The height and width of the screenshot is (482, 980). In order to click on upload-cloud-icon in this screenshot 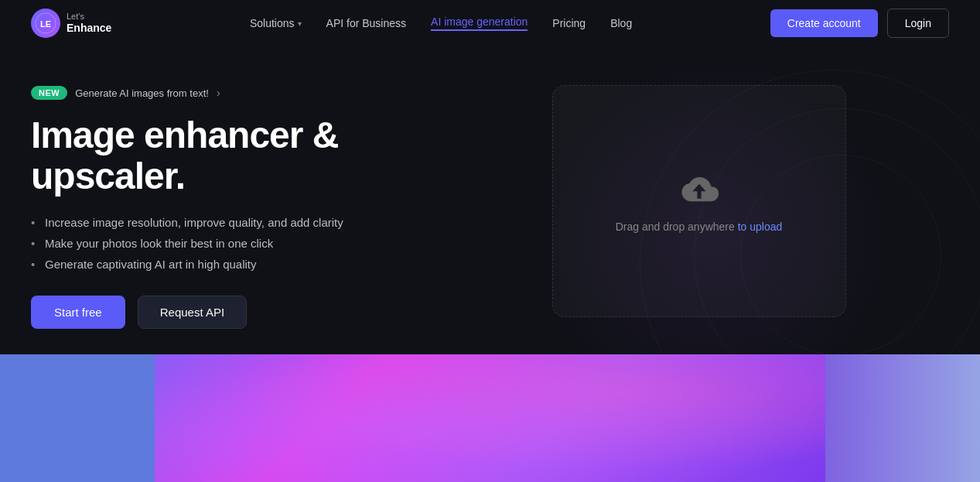, I will do `click(699, 190)`.